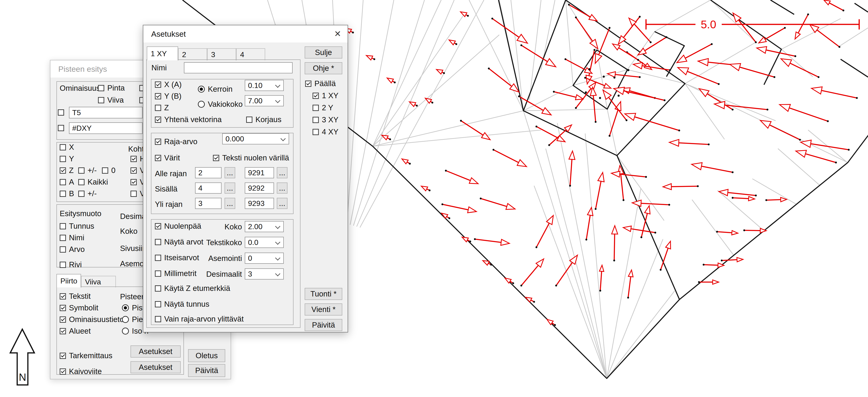 The width and height of the screenshot is (868, 397). I want to click on tarkemittaus-asetukset-button: Asetukset, so click(156, 352).